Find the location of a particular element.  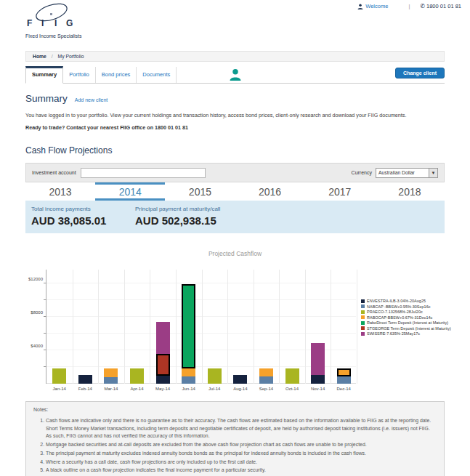

legend-item: NABCAP -BBSW+0.95%-30Sep16c is located at coordinates (406, 307).